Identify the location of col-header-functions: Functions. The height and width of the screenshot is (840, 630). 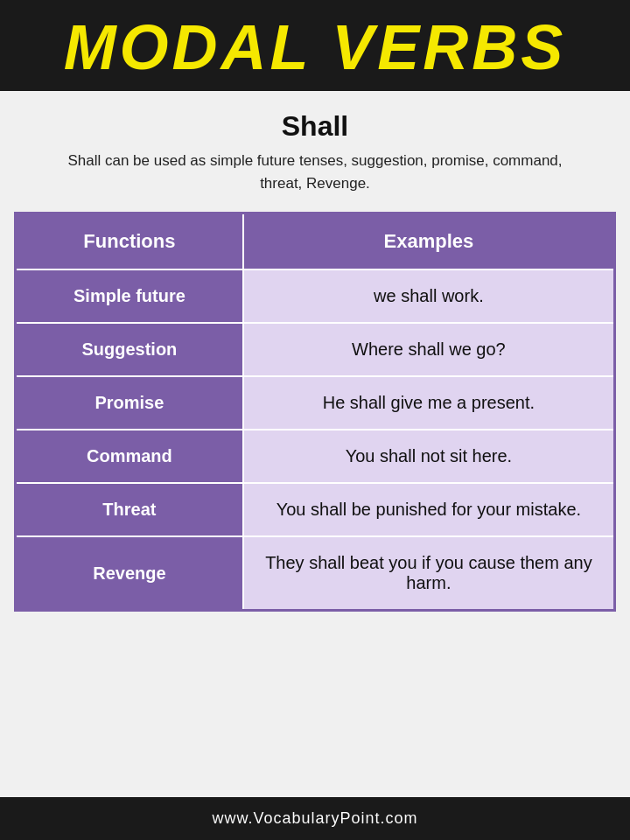
(130, 242).